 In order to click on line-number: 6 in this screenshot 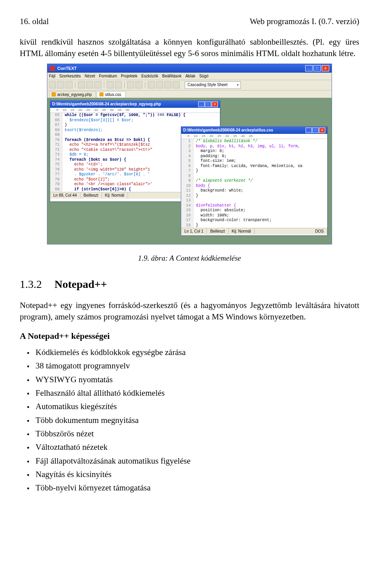, I will do `click(187, 167)`.